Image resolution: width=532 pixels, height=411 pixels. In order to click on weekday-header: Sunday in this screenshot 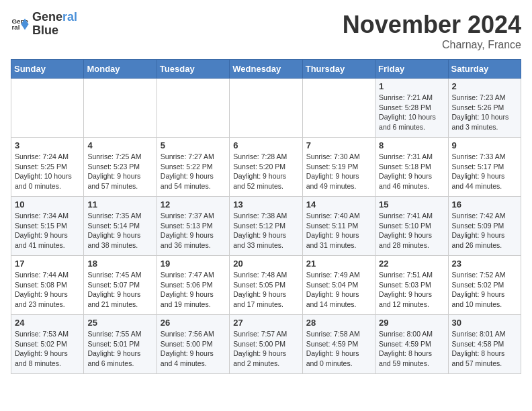, I will do `click(48, 69)`.